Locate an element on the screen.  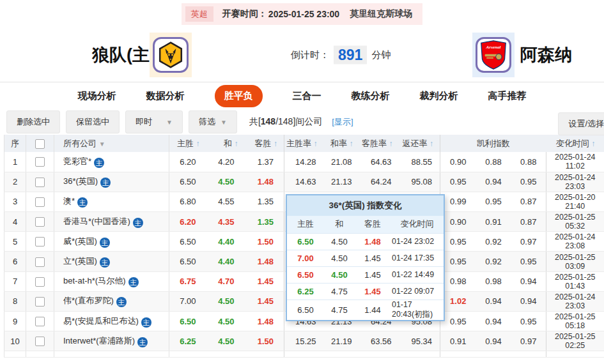
company-name: bet-at-h*(马尔他) is located at coordinates (95, 281).